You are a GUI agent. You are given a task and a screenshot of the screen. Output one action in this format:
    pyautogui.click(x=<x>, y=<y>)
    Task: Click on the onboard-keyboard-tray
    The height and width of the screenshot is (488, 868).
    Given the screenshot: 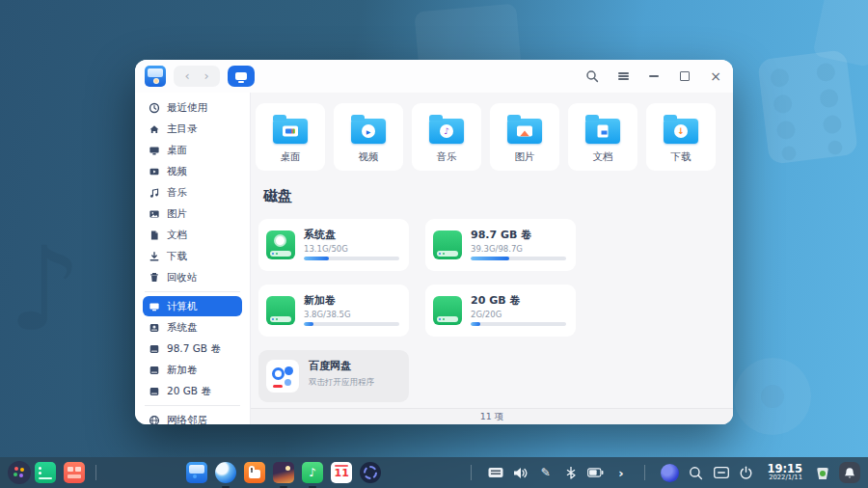 What is the action you would take?
    pyautogui.click(x=496, y=473)
    